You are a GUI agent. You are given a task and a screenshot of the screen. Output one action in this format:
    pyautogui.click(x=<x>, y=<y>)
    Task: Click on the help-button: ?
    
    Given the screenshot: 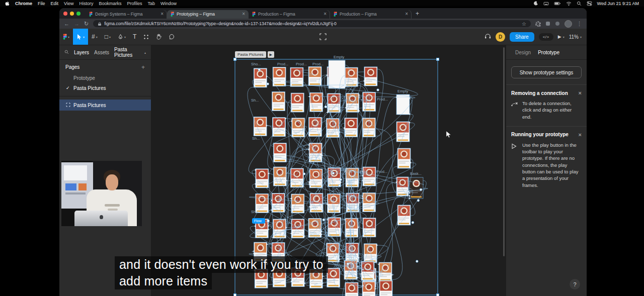 What is the action you would take?
    pyautogui.click(x=575, y=284)
    